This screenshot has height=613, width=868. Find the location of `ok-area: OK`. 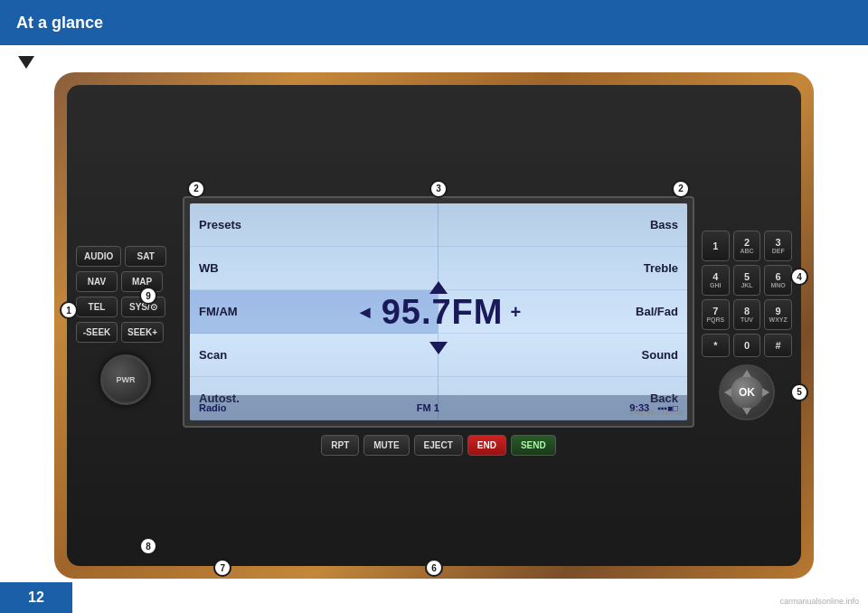

ok-area: OK is located at coordinates (747, 392).